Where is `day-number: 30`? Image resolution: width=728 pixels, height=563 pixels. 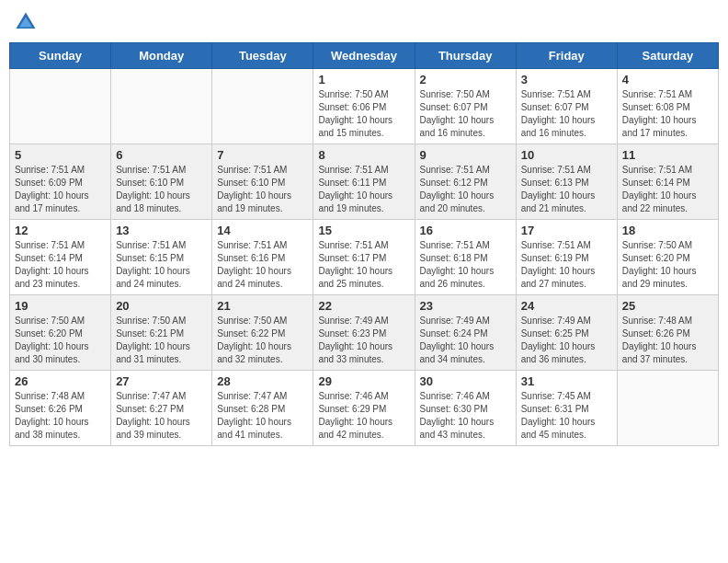
day-number: 30 is located at coordinates (465, 381).